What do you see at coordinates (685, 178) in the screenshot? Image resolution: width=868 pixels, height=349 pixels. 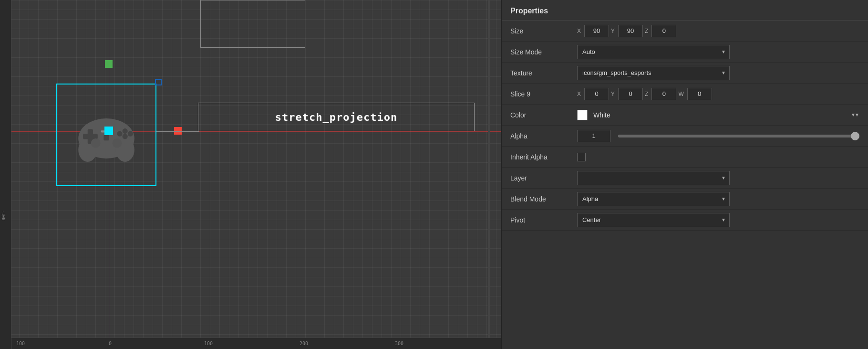 I see `prop-row-layer: Layer` at bounding box center [685, 178].